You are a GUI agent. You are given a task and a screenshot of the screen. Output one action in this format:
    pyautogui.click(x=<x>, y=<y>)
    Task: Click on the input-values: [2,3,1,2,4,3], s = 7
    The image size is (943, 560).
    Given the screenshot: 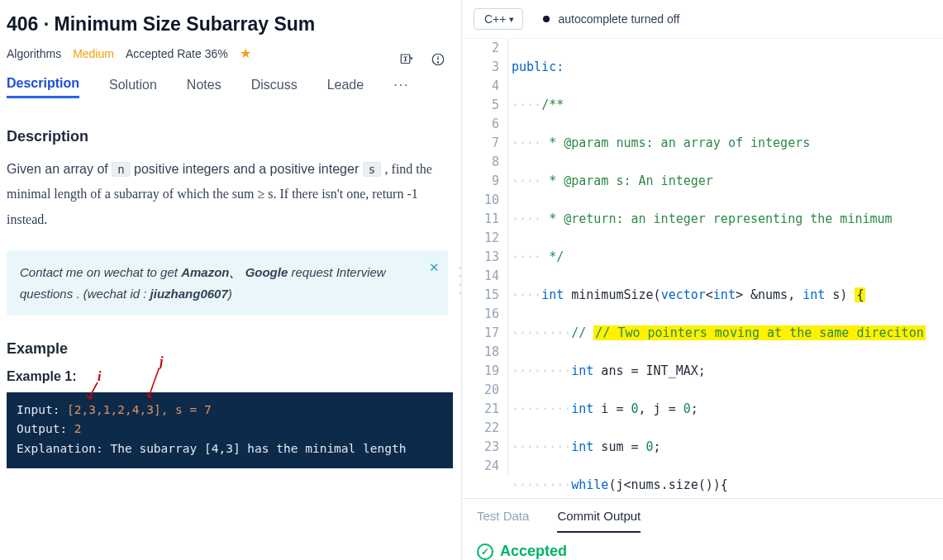 What is the action you would take?
    pyautogui.click(x=139, y=410)
    